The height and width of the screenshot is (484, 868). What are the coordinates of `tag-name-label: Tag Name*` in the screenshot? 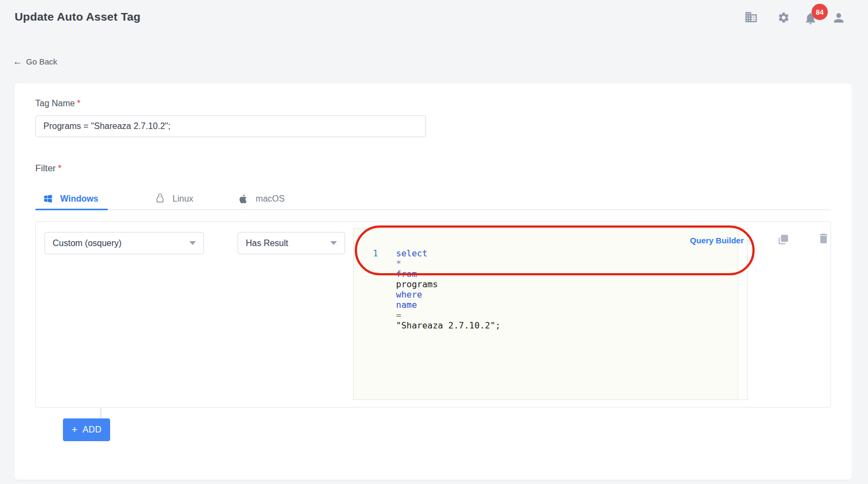 It's located at (58, 104).